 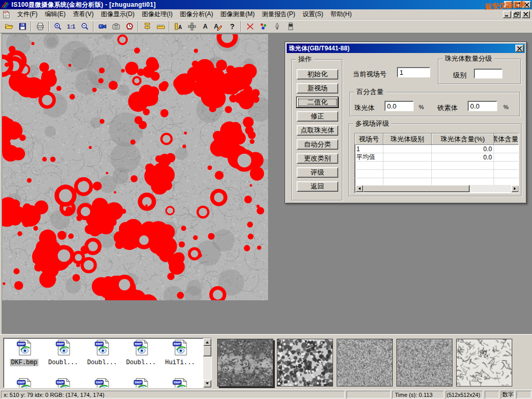 I want to click on operations-legend: 操作, so click(x=305, y=59).